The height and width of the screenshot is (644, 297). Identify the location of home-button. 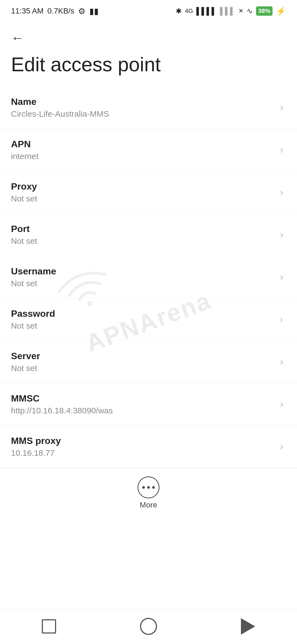
(148, 626).